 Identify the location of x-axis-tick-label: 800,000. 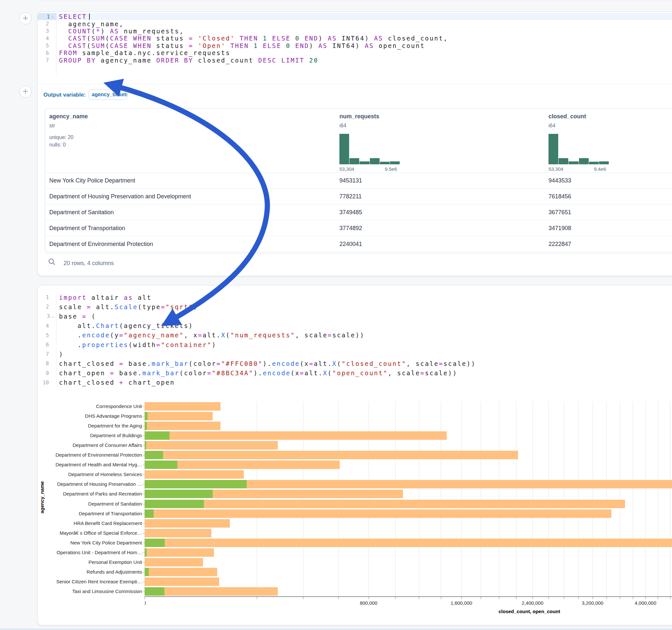
(368, 603).